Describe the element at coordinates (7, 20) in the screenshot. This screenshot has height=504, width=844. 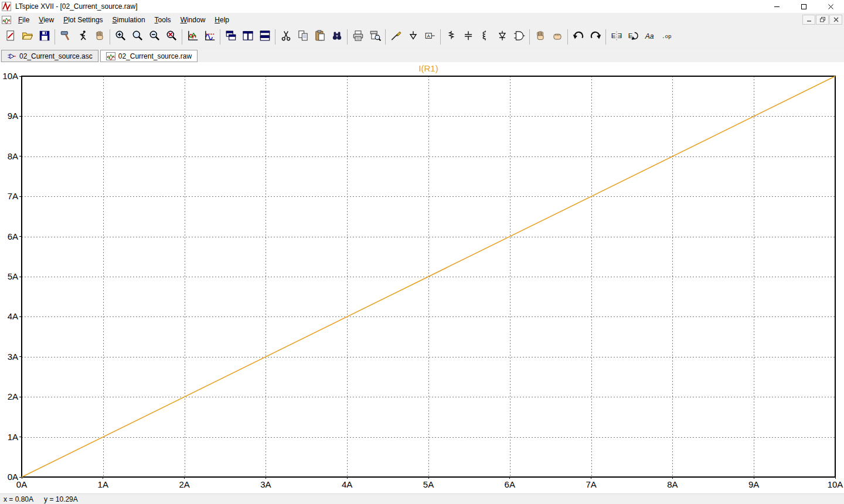
I see `document-waveform-icon` at that location.